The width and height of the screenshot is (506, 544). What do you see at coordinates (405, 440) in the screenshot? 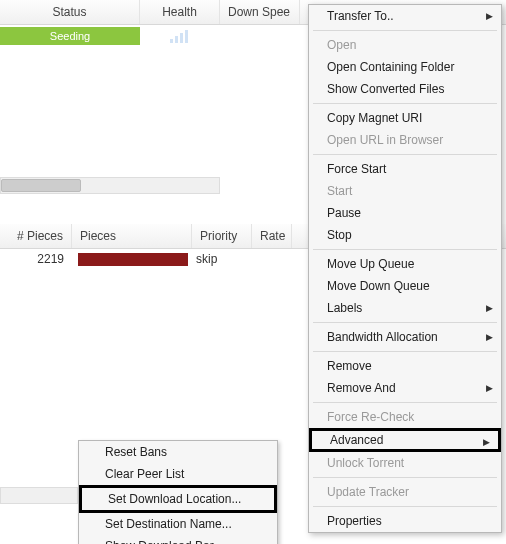
I see `menu-advanced: Advanced ▶` at bounding box center [405, 440].